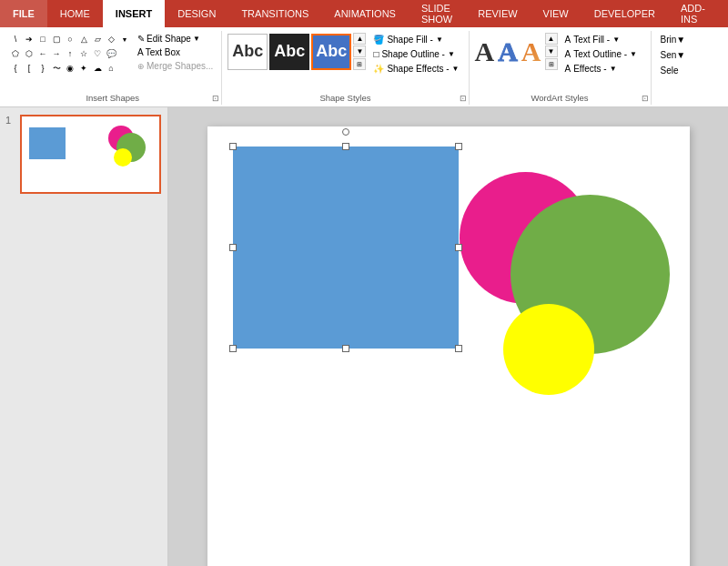 The image size is (728, 566). Describe the element at coordinates (531, 52) in the screenshot. I see `wordart-letter-a-gradient: A` at that location.